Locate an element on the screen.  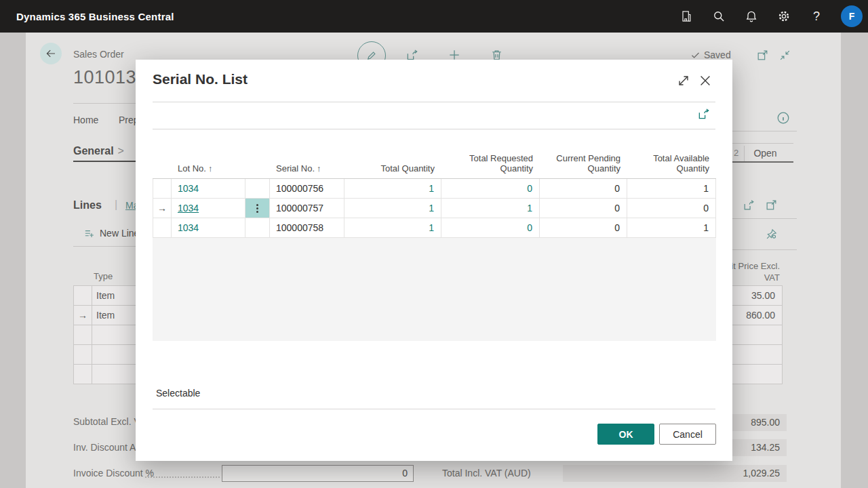
grid-empty-area is located at coordinates (434, 289).